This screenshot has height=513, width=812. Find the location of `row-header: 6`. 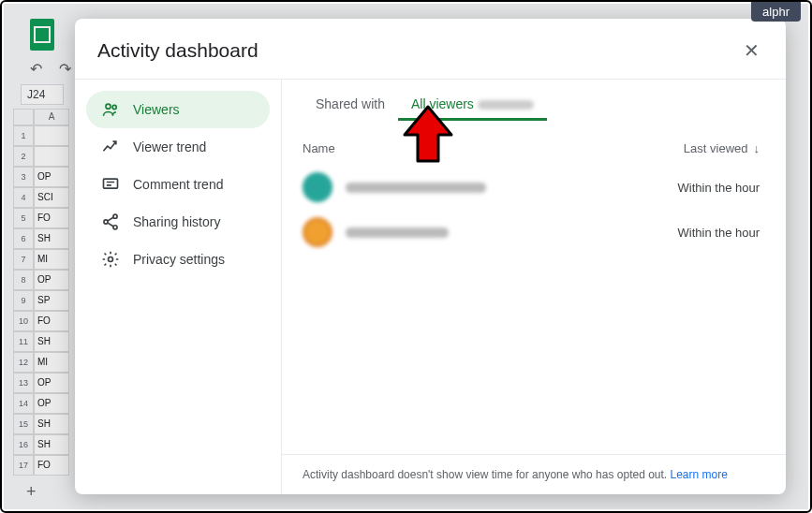

row-header: 6 is located at coordinates (23, 239).